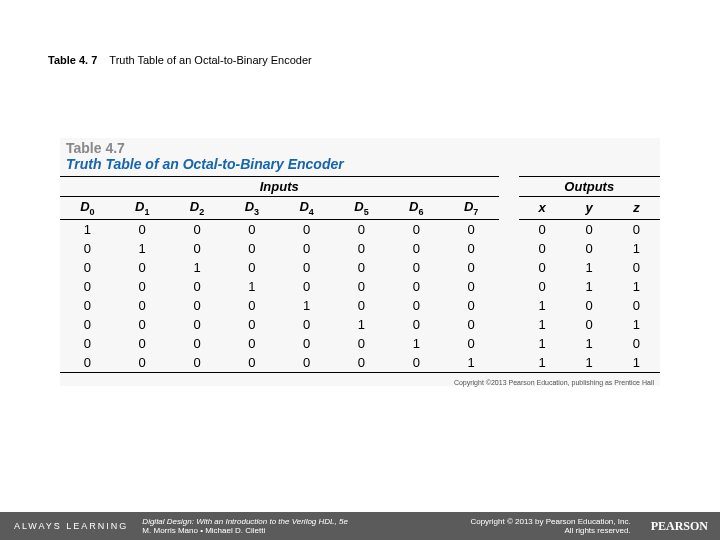 The height and width of the screenshot is (540, 720). Describe the element at coordinates (88, 208) in the screenshot. I see `col-d0: D0` at that location.